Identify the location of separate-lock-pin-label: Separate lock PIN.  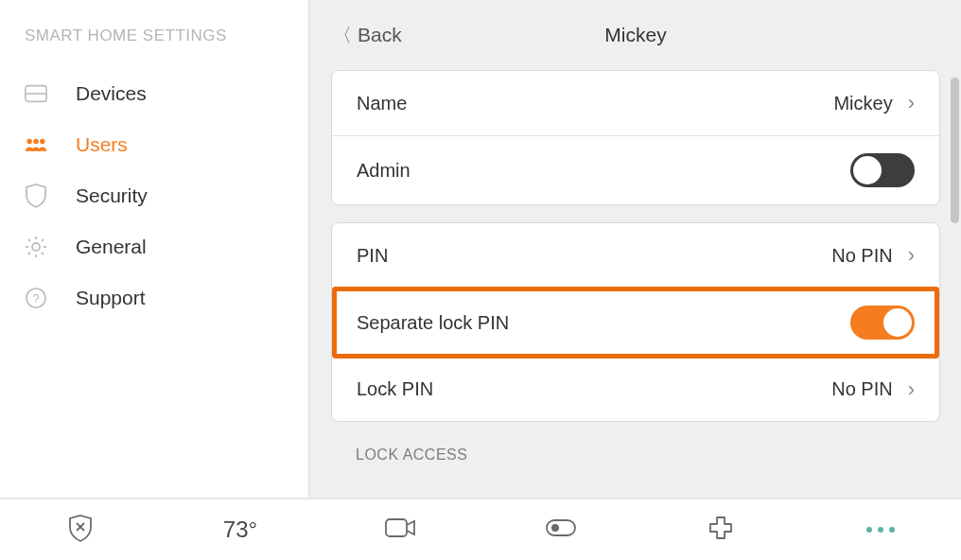
(433, 324).